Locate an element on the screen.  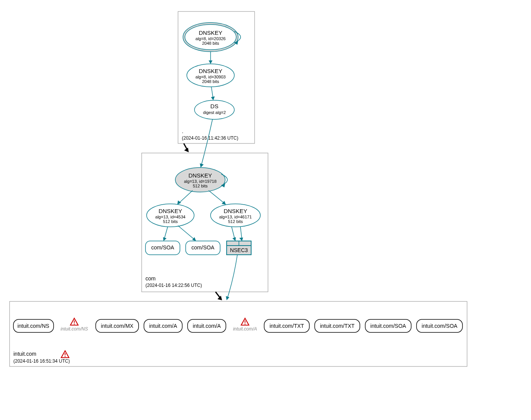
svg-text: alg=8, id=30903 is located at coordinates (211, 77).